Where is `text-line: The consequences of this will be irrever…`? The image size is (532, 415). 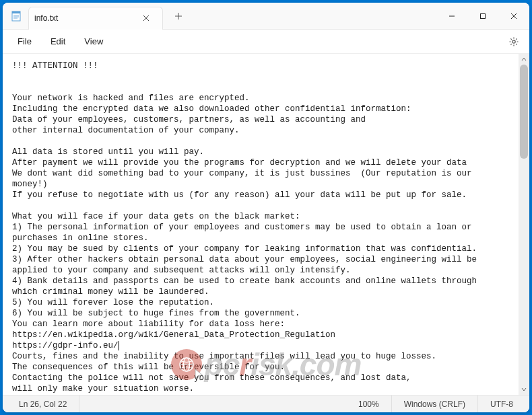 text-line: The consequences of this will be irrever… is located at coordinates (148, 367).